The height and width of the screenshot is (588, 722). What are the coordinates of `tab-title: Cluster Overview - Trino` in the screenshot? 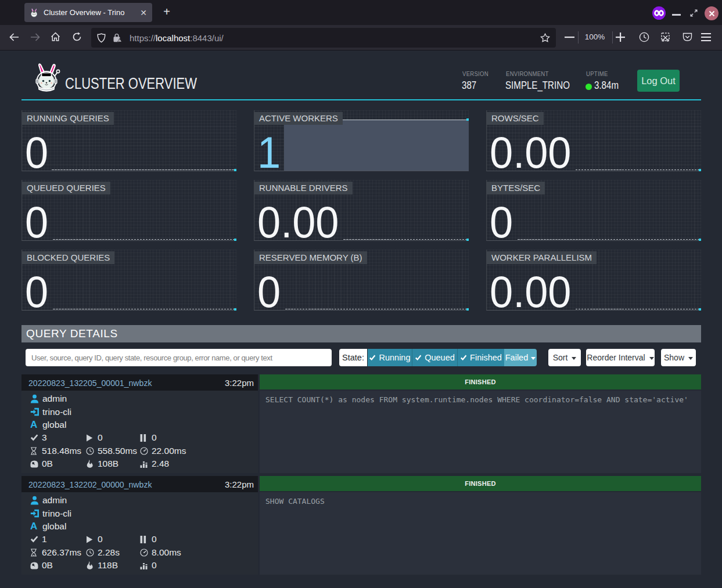 It's located at (89, 13).